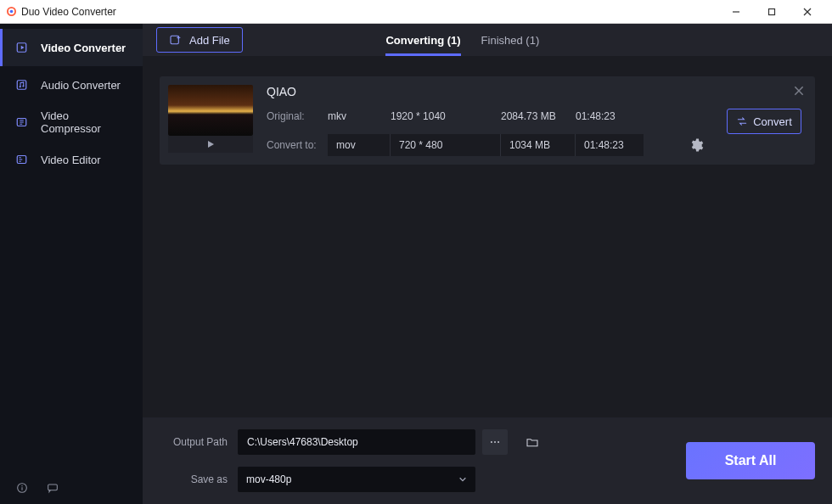  Describe the element at coordinates (53, 488) in the screenshot. I see `feedback-icon` at that location.